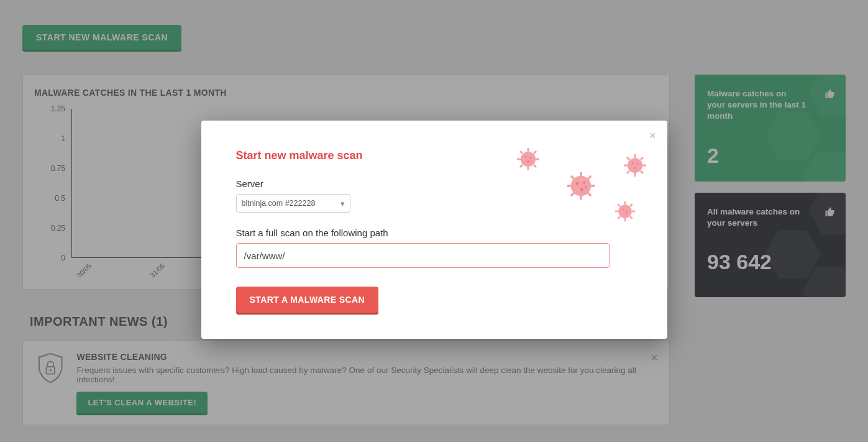 The height and width of the screenshot is (442, 868). I want to click on server-select: bitninja.com #222228 ▾, so click(293, 203).